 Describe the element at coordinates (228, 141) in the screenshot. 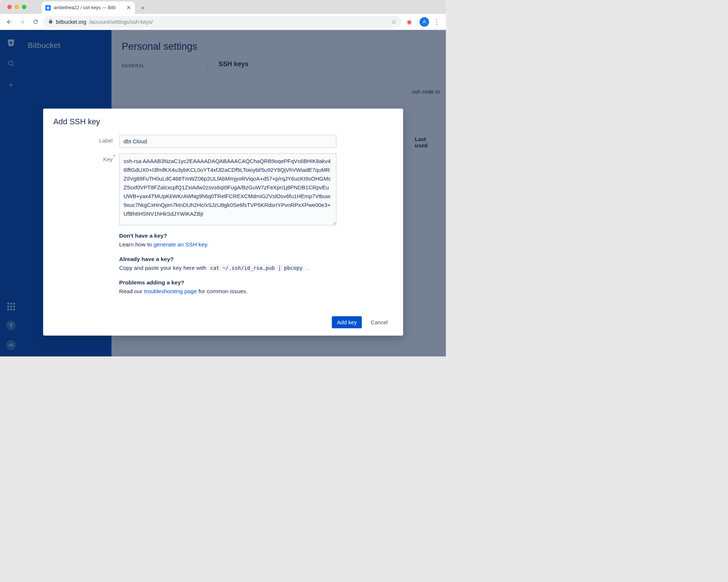

I see `label-input` at that location.